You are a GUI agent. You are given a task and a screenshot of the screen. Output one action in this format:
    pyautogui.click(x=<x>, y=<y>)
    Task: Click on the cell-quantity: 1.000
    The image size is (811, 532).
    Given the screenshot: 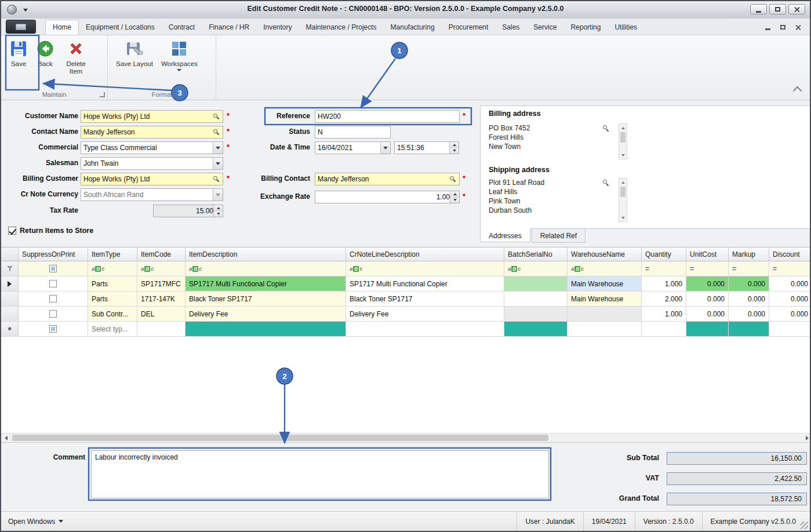 What is the action you would take?
    pyautogui.click(x=664, y=314)
    